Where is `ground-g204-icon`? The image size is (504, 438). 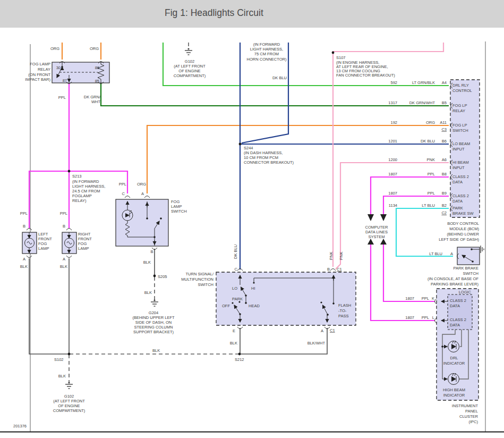
ground-g204-icon is located at coordinates (155, 303).